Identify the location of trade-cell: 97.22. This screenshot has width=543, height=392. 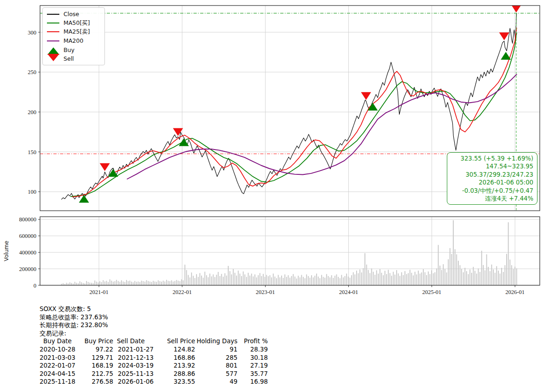
(98, 350).